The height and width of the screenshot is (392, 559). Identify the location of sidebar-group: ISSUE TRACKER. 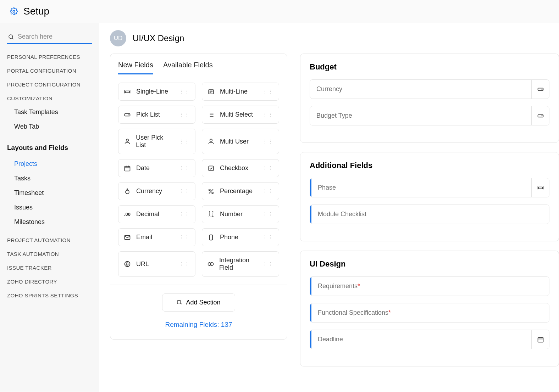
(50, 268).